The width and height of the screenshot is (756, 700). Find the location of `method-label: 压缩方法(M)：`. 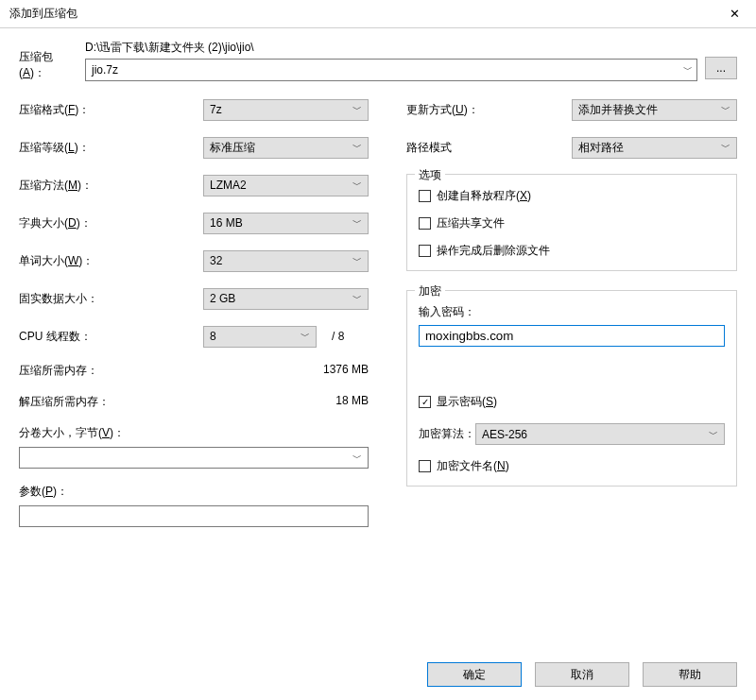

method-label: 压缩方法(M)： is located at coordinates (112, 185).